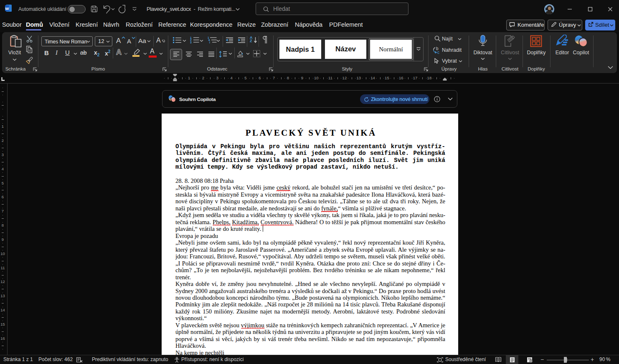  I want to click on svg-text: i, so click(210, 43).